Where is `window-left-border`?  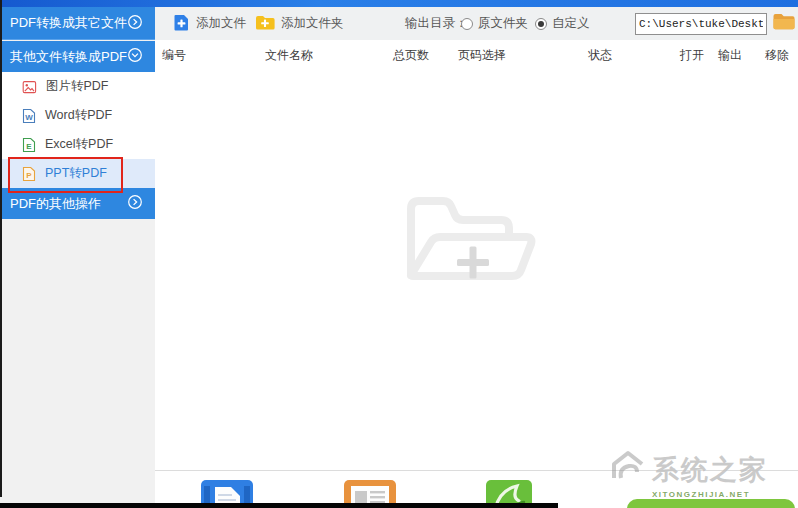 window-left-border is located at coordinates (1, 248).